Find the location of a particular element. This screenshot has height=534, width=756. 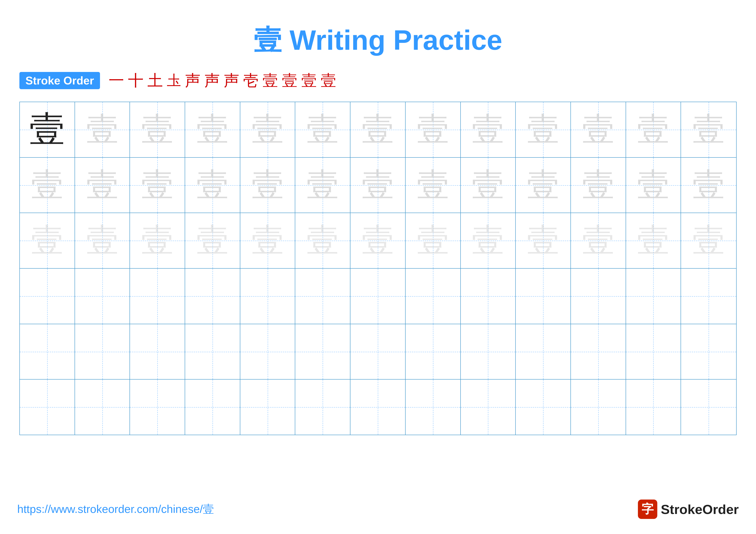

grid-cell-2-4: 壹 is located at coordinates (213, 185).